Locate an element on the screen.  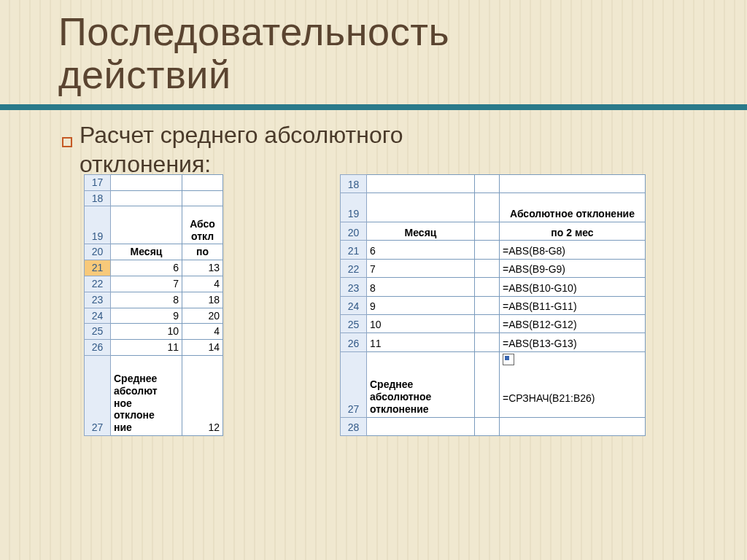
row-header: 20 is located at coordinates (354, 232).